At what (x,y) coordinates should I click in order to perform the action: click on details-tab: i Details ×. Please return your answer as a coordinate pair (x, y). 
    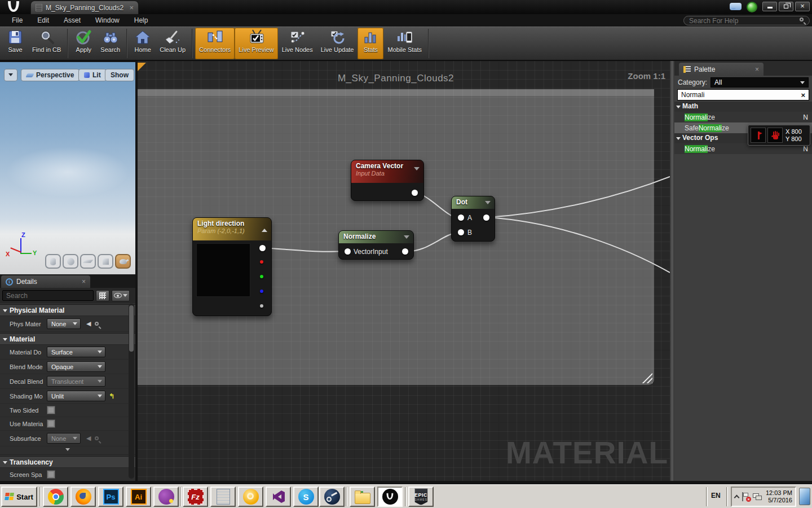
    Looking at the image, I should click on (46, 282).